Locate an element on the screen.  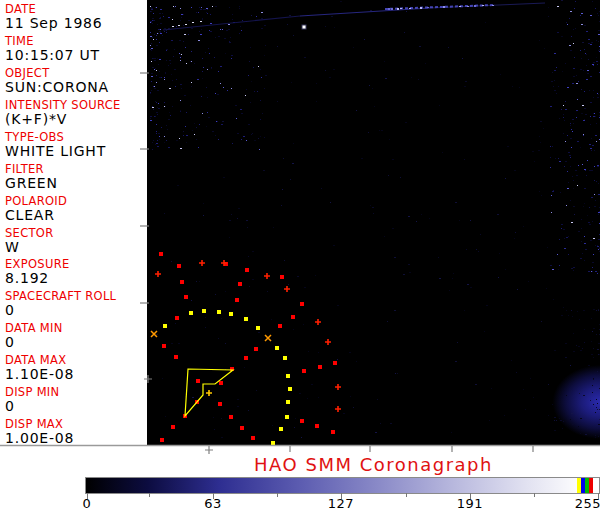
sidebar-field-intensity-source: INTENSITY SOURCE(K+F)*V is located at coordinates (63, 113).